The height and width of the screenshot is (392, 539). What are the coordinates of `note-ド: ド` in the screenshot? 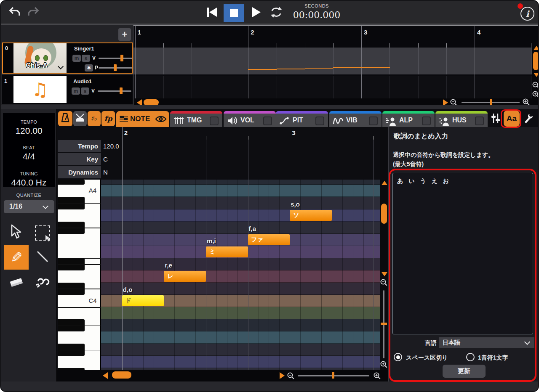 It's located at (143, 301).